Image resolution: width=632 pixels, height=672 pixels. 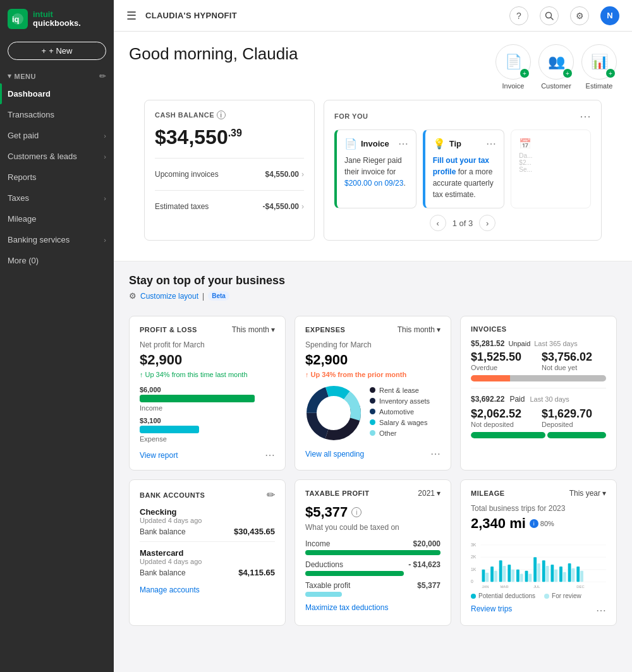 I want to click on maximize-deductions-link: Maximize tax deductions, so click(x=346, y=608).